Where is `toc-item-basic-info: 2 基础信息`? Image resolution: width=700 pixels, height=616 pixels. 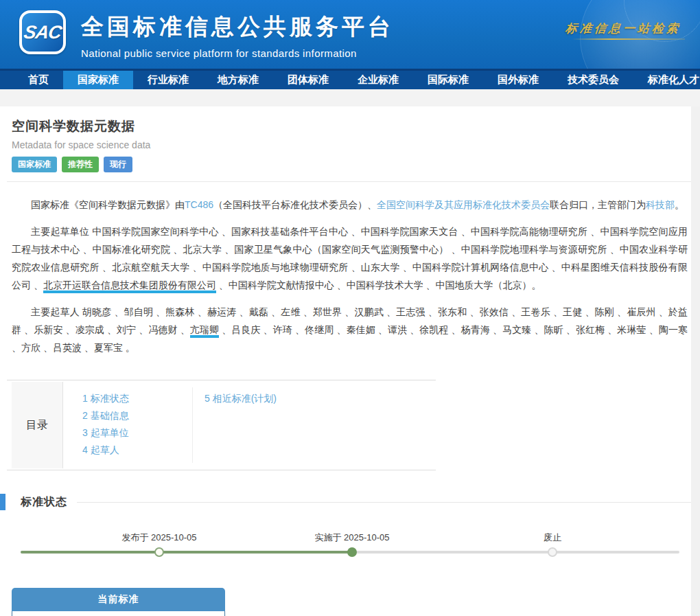
toc-item-basic-info: 2 基础信息 is located at coordinates (137, 416).